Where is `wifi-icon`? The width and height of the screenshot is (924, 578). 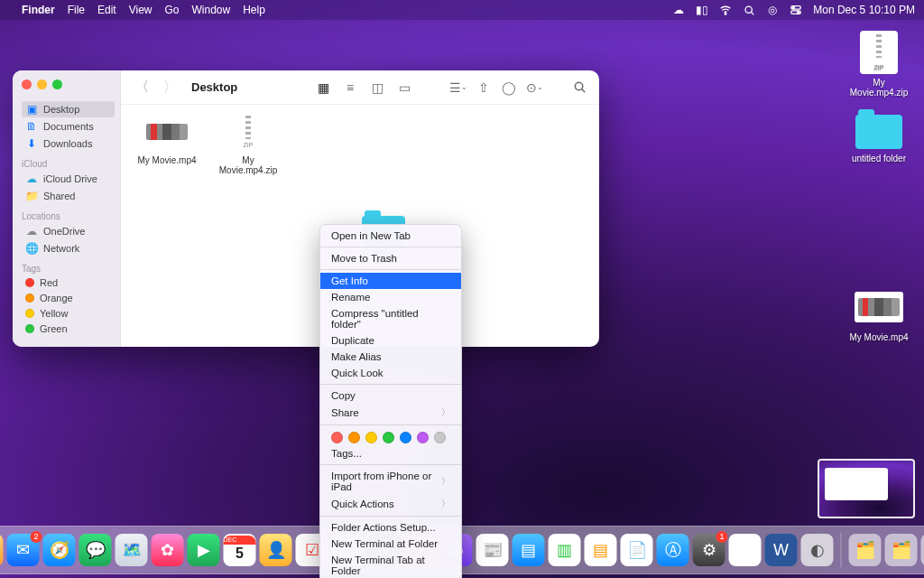 wifi-icon is located at coordinates (725, 10).